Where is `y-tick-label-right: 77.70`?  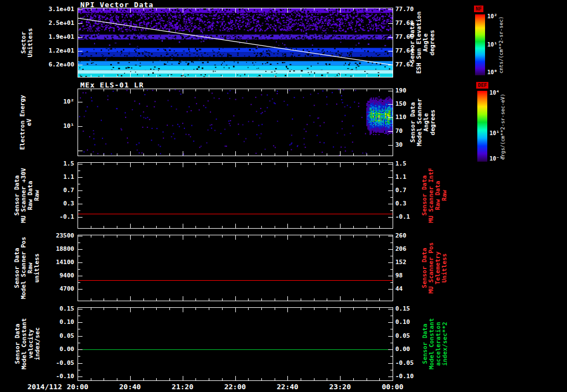 y-tick-label-right: 77.70 is located at coordinates (415, 9).